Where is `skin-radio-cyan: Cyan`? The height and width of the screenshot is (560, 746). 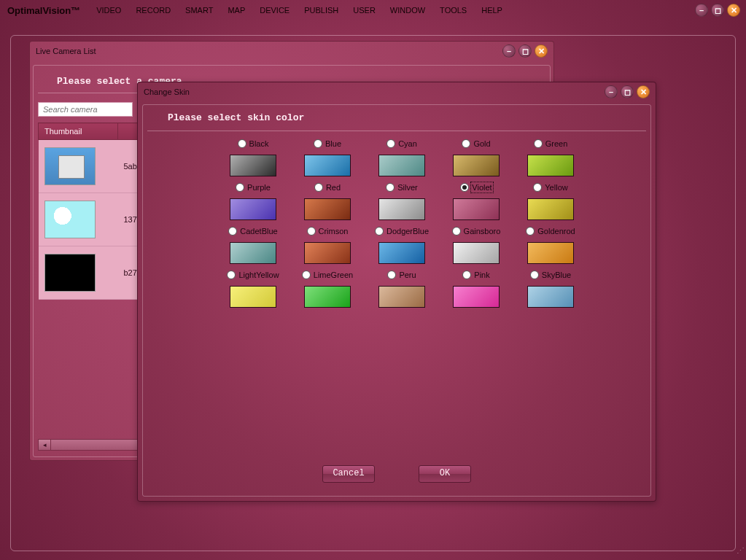
skin-radio-cyan: Cyan is located at coordinates (402, 144).